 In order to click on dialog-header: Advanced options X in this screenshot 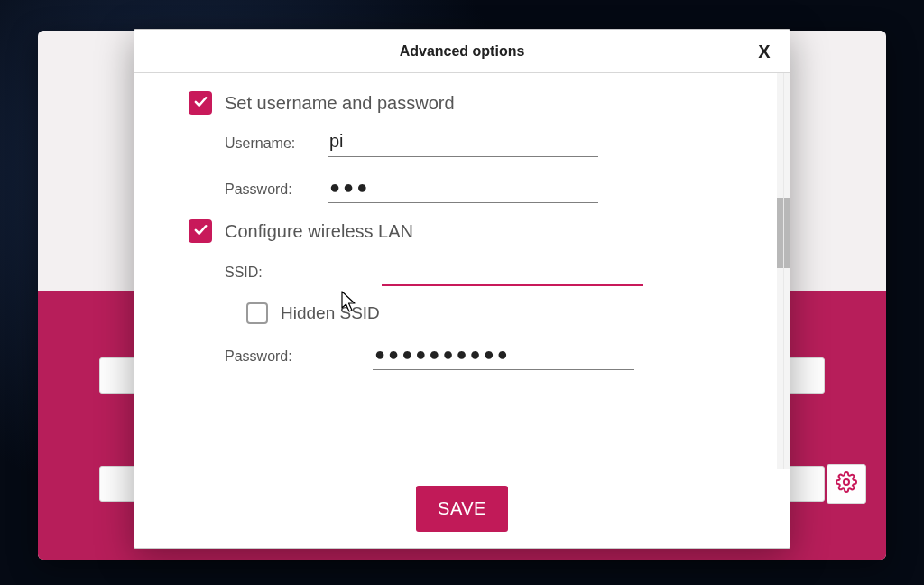, I will do `click(462, 51)`.